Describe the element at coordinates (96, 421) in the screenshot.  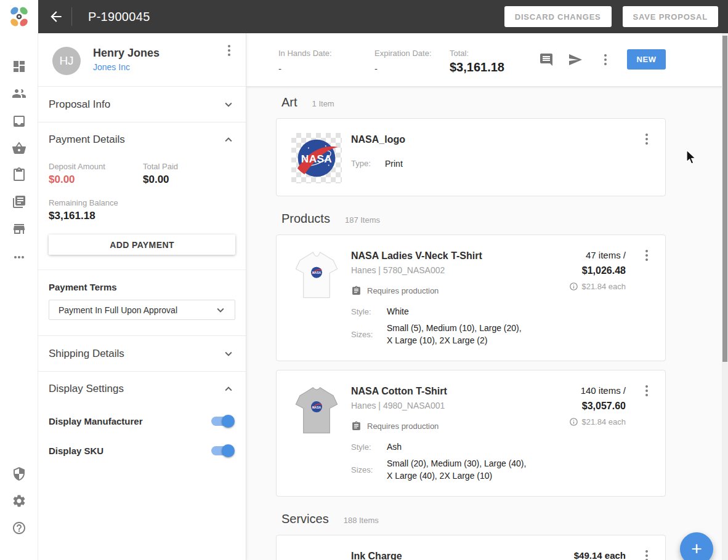
I see `display-manufacturer-label: Display Manufacturer` at that location.